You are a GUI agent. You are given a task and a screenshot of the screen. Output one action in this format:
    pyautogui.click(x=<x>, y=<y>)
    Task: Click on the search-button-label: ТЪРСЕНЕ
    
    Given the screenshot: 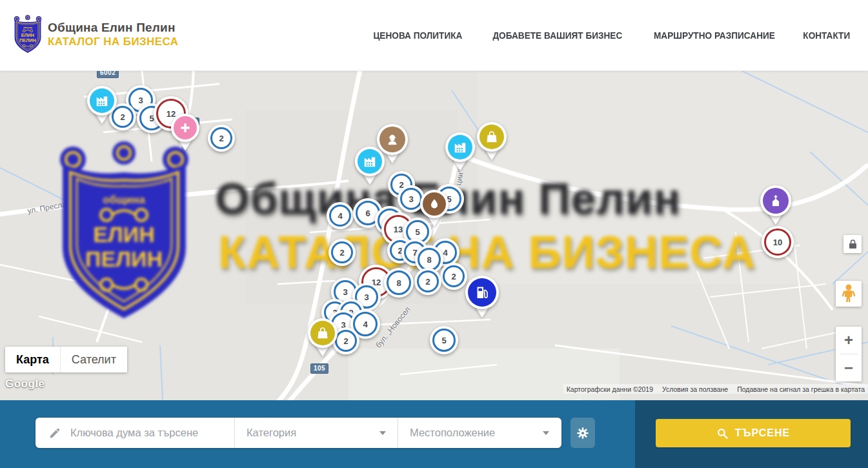 What is the action you would take?
    pyautogui.click(x=763, y=433)
    